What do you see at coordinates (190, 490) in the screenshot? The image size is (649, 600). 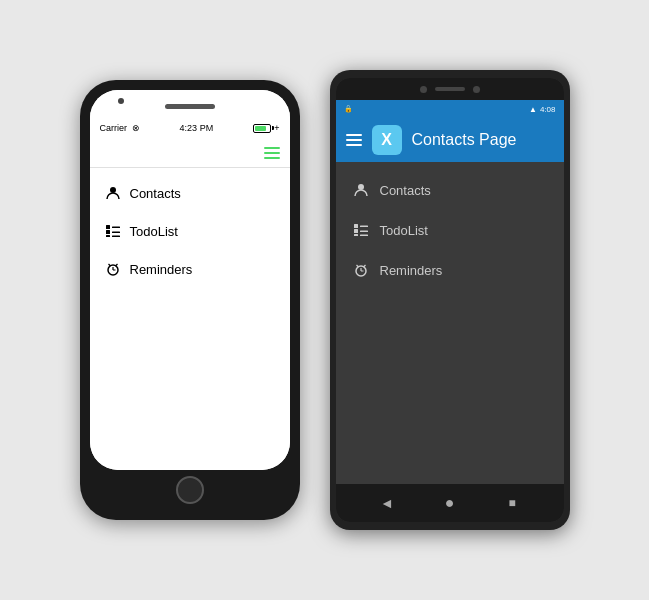 I see `ios-home-button` at bounding box center [190, 490].